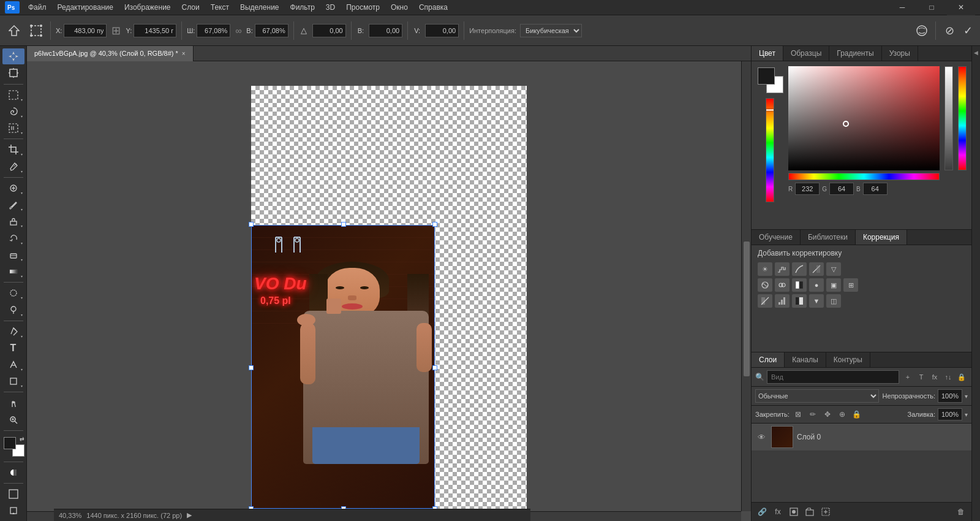 This screenshot has height=521, width=980. What do you see at coordinates (13, 348) in the screenshot?
I see `type-tool: T` at bounding box center [13, 348].